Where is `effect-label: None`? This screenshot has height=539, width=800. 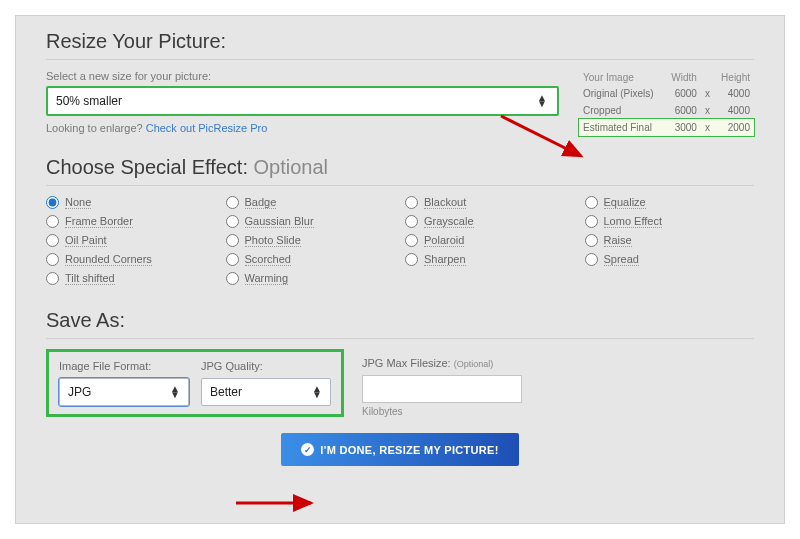 effect-label: None is located at coordinates (78, 202).